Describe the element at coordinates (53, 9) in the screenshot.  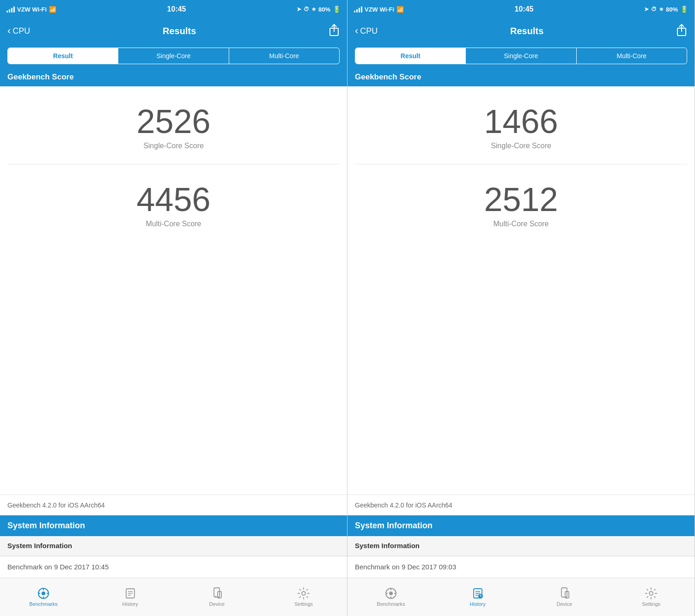
I see `wifi-icon: 📶` at that location.